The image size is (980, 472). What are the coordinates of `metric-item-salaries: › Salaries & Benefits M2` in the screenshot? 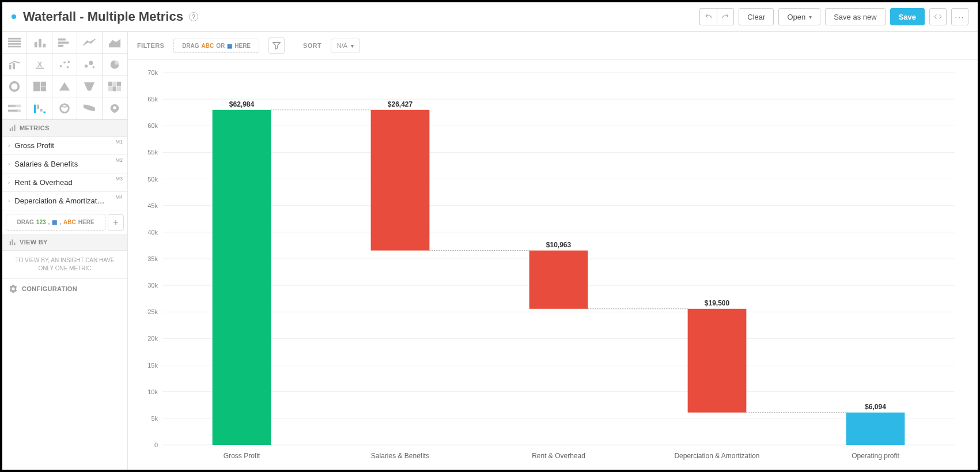 It's located at (65, 164).